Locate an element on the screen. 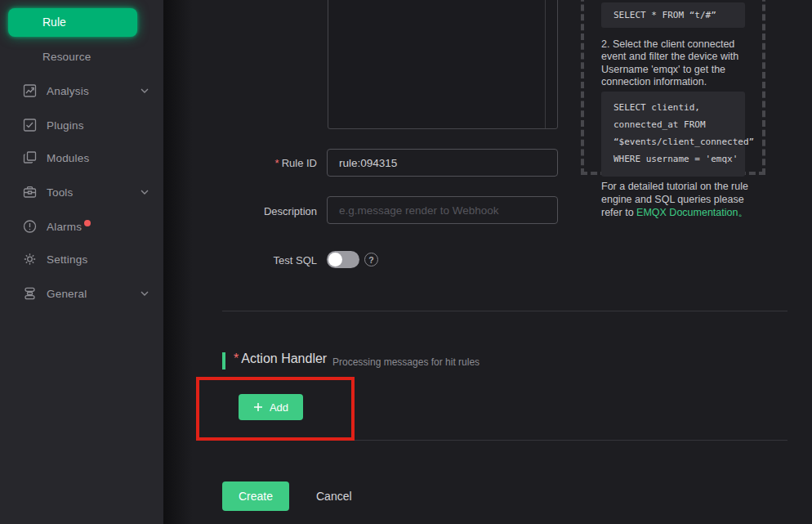  sidebar-item-label: Analysis is located at coordinates (68, 90).